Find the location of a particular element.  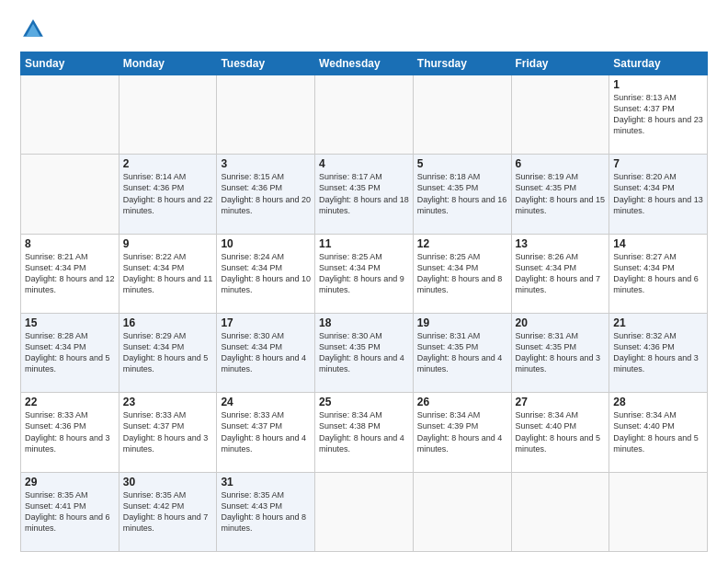

day-info: Sunrise: 8:28 AMSunset: 4:34 PMDaylight:… is located at coordinates (70, 353).